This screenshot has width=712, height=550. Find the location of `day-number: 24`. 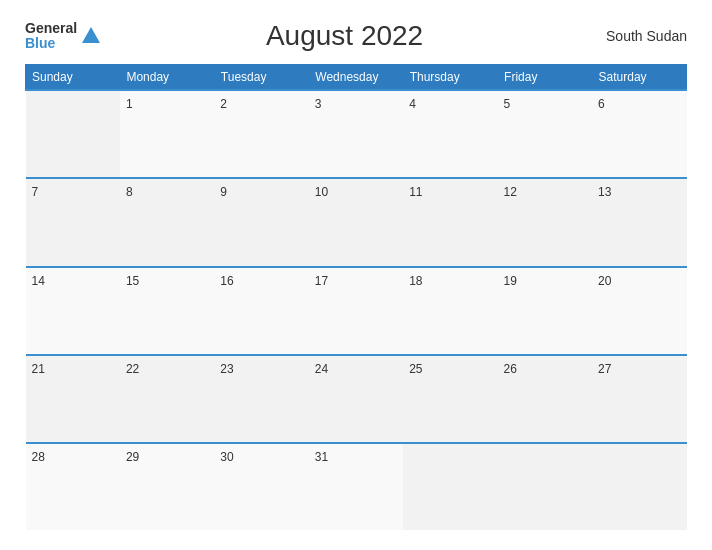

day-number: 24 is located at coordinates (322, 369).